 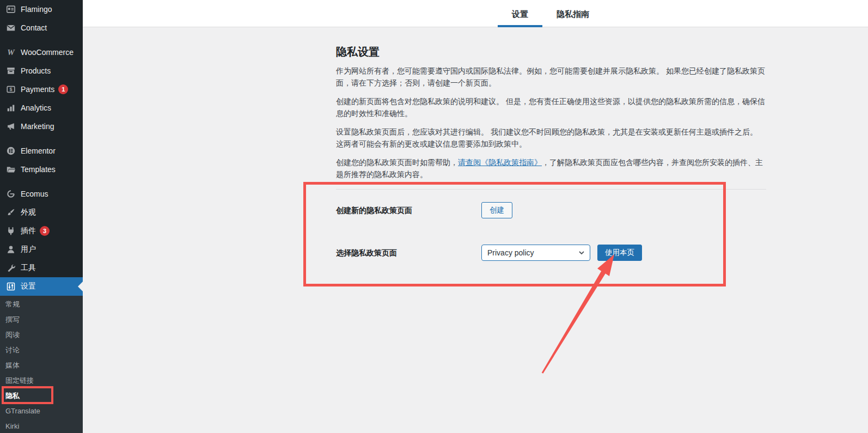 What do you see at coordinates (41, 52) in the screenshot?
I see `sidebar-item-woocommerce: W WooCommerce` at bounding box center [41, 52].